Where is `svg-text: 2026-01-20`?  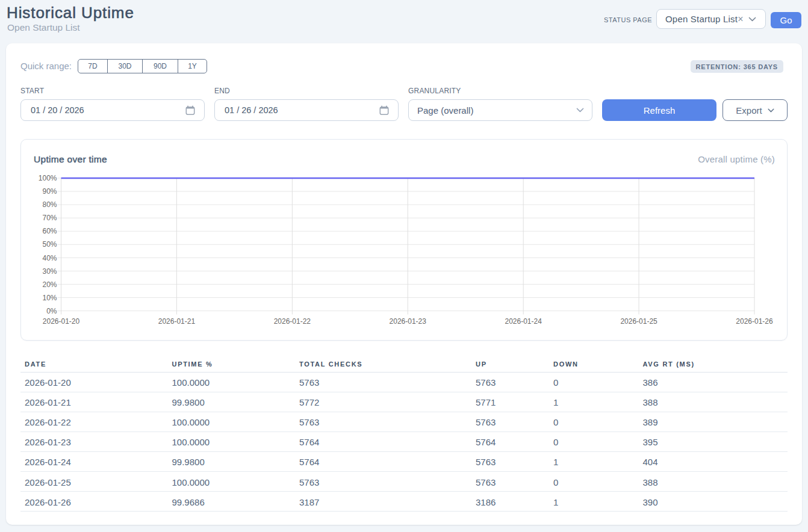 svg-text: 2026-01-20 is located at coordinates (61, 321).